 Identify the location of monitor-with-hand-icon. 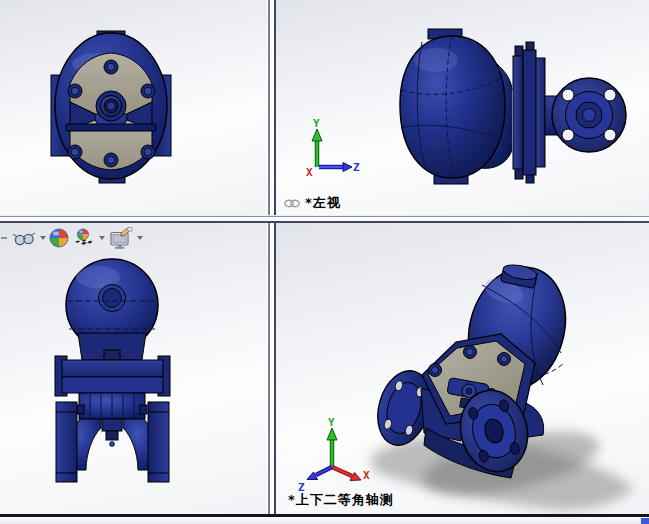
(120, 238).